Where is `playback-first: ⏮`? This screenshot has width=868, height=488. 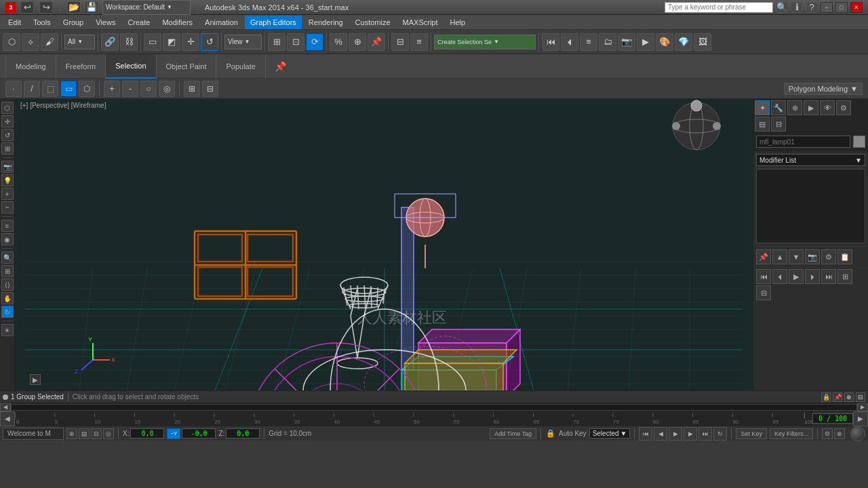
playback-first: ⏮ is located at coordinates (551, 42).